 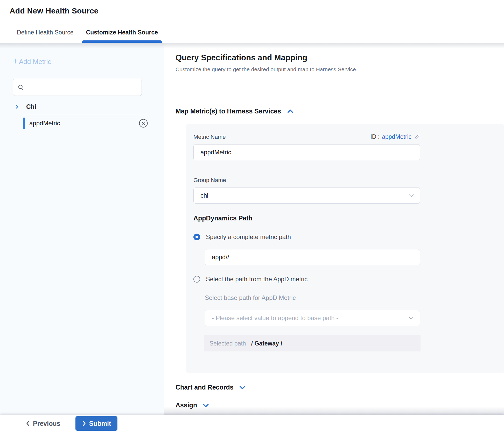 I want to click on metric-item-label: appdMetric, so click(x=84, y=123).